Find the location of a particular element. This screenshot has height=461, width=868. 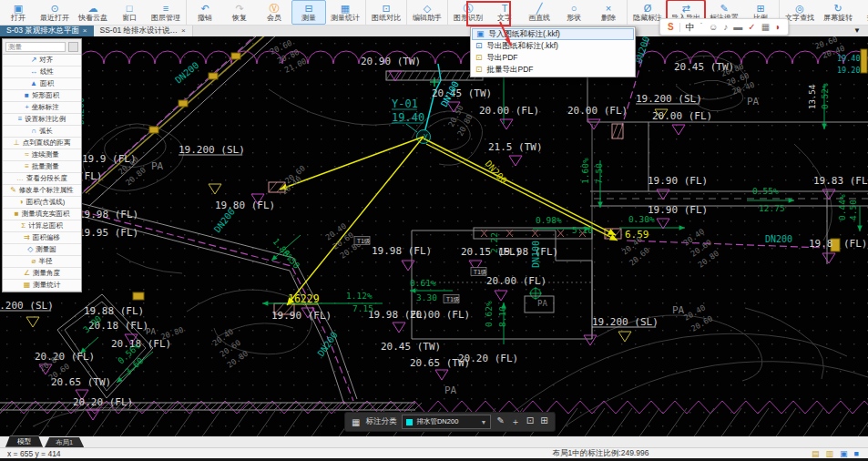

compare-icon: ⊡ is located at coordinates (386, 8).